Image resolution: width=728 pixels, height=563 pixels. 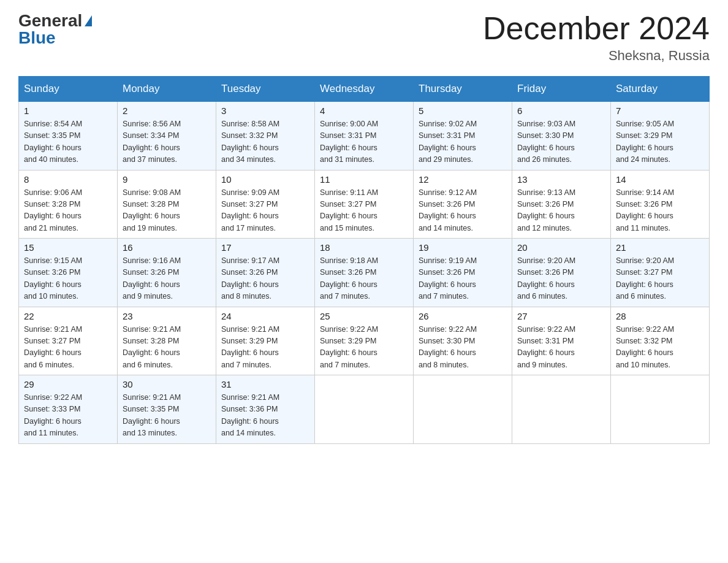 What do you see at coordinates (661, 136) in the screenshot?
I see `calendar-cell: 7Sunrise: 9:05 AM Sunset: 3:29 PM Daylig…` at bounding box center [661, 136].